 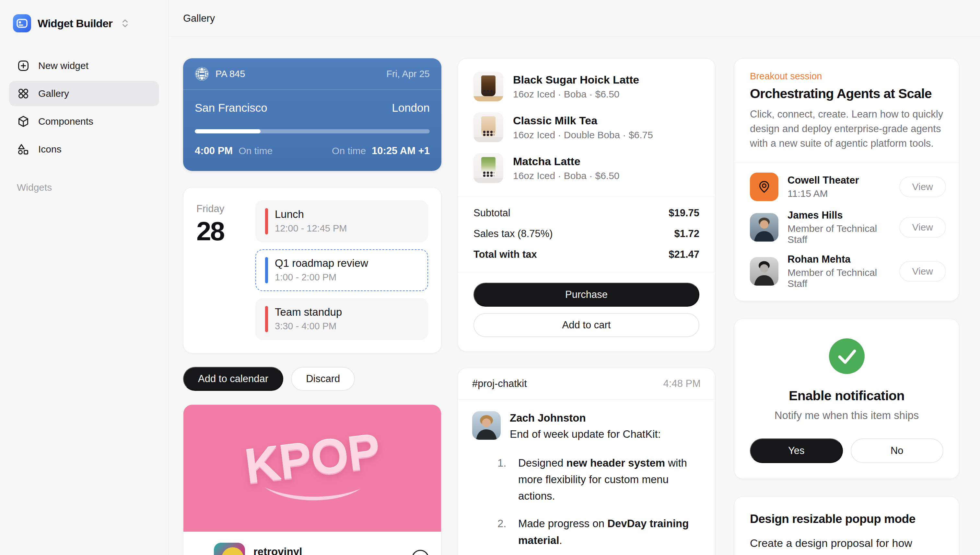 What do you see at coordinates (586, 127) in the screenshot?
I see `order-item: Classic Milk Tea 16oz Iced · Double Boba…` at bounding box center [586, 127].